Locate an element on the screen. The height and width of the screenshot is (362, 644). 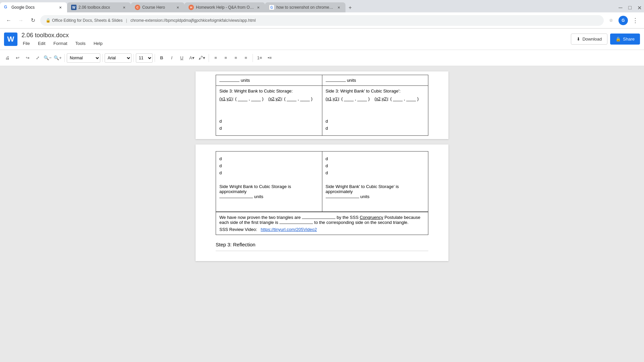
tab-google-docs-title: Google Docs is located at coordinates (34, 7).